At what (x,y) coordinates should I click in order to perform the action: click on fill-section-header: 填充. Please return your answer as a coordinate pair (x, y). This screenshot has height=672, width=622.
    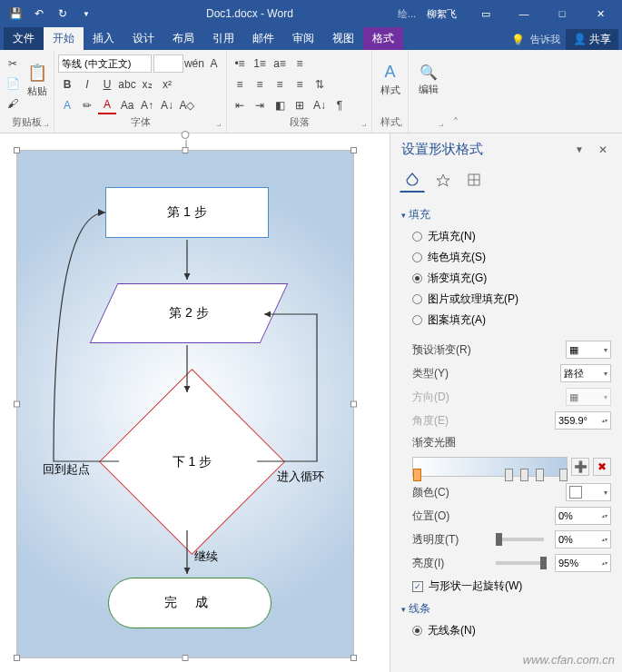
    Looking at the image, I should click on (507, 214).